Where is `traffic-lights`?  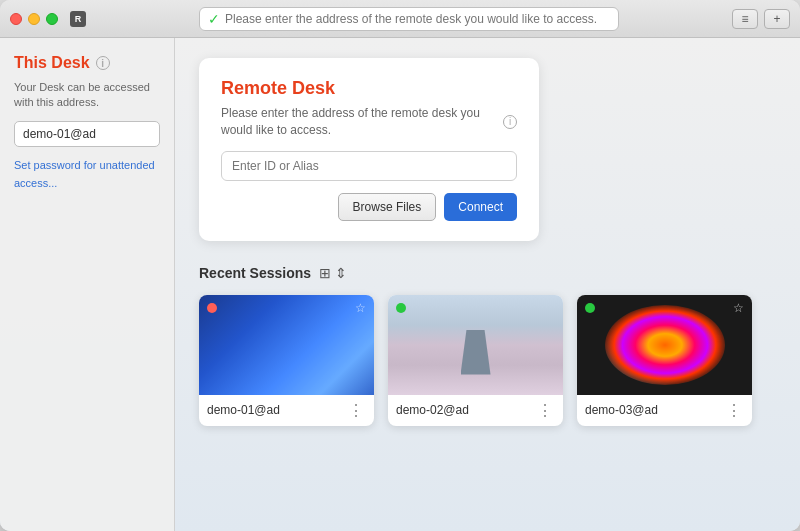 traffic-lights is located at coordinates (34, 19).